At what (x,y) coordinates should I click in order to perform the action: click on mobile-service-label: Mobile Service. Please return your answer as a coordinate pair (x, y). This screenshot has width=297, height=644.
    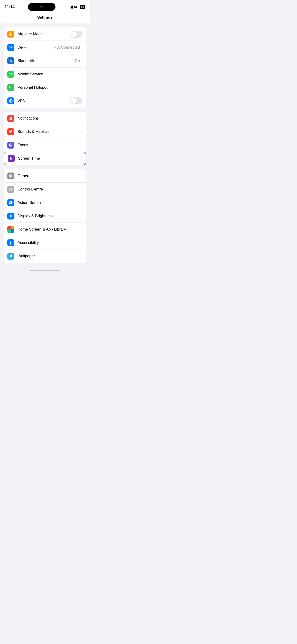
    Looking at the image, I should click on (50, 74).